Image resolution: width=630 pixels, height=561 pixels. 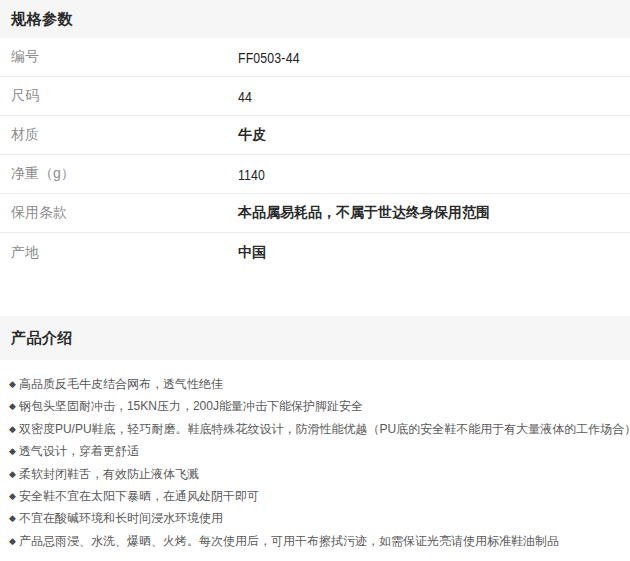 I want to click on intro-item-text: 柔软封闭鞋舌，有效防止液体飞溅, so click(x=109, y=474).